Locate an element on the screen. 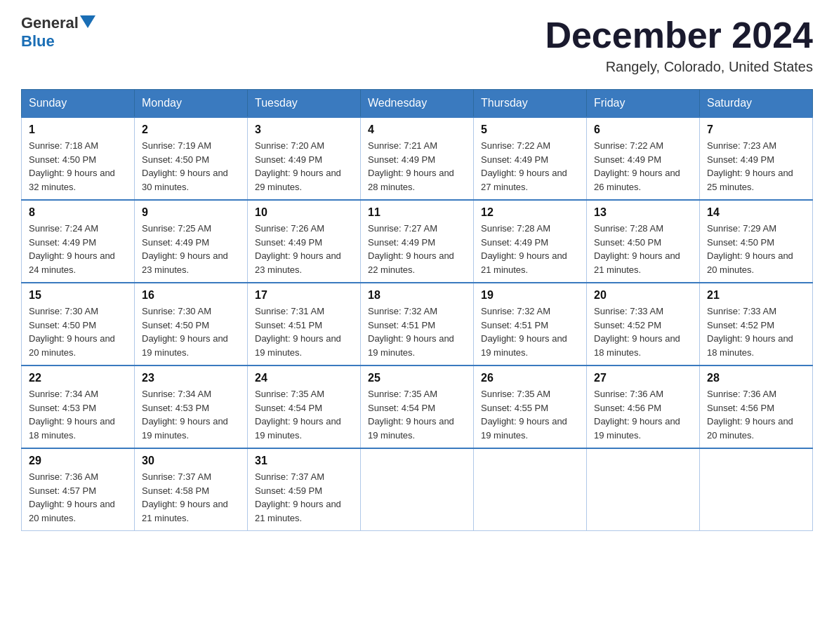 The width and height of the screenshot is (834, 644). sunrise-label: Sunrise: 7:37 AM is located at coordinates (177, 477).